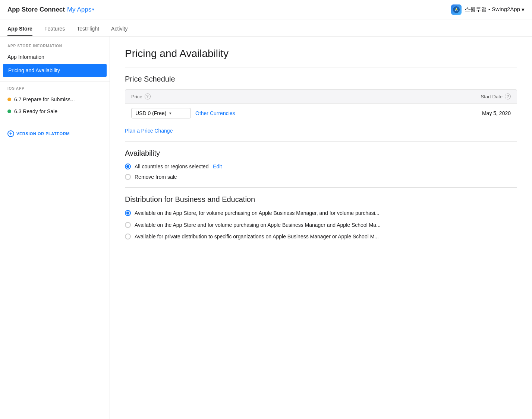 Image resolution: width=532 pixels, height=419 pixels. Describe the element at coordinates (321, 54) in the screenshot. I see `page-title: Pricing and Availability` at that location.